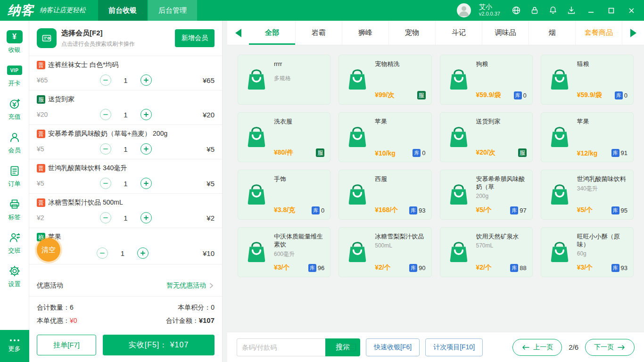 The height and width of the screenshot is (362, 644). Describe the element at coordinates (522, 153) in the screenshot. I see `service-tag-badge: 服` at that location.